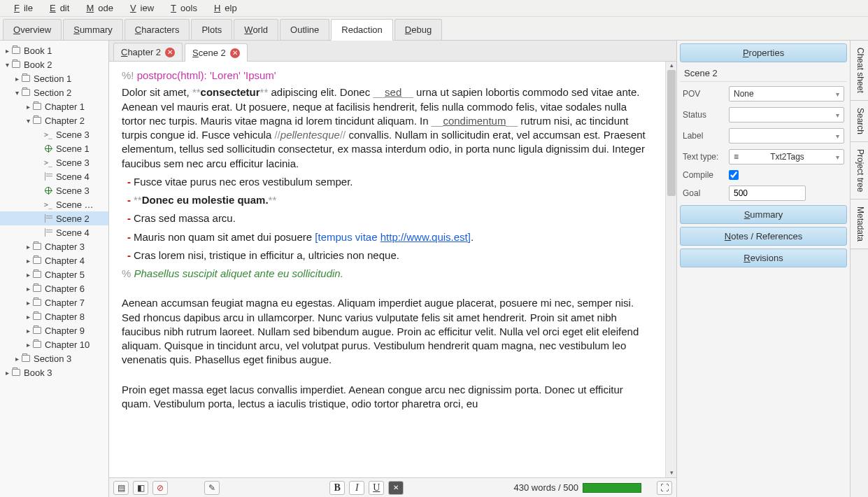  What do you see at coordinates (55, 302) in the screenshot?
I see `tree-item: ▸Chapter 7` at bounding box center [55, 302].